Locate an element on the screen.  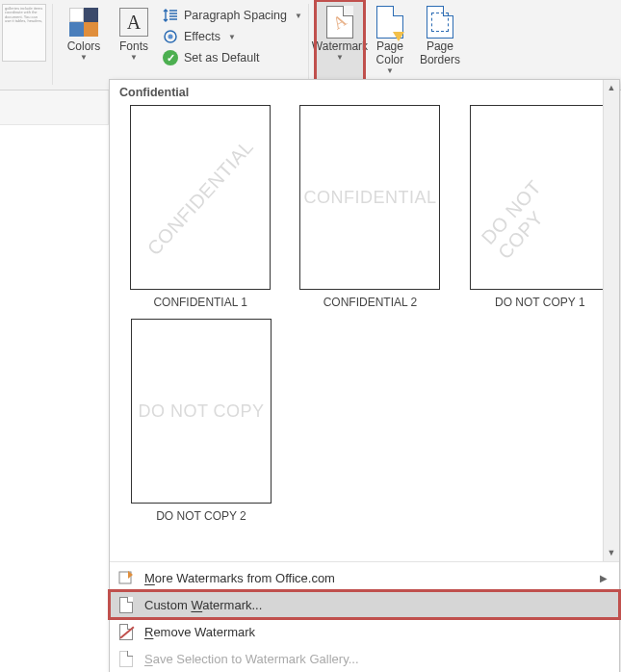
colors-label: Colors is located at coordinates (85, 47).